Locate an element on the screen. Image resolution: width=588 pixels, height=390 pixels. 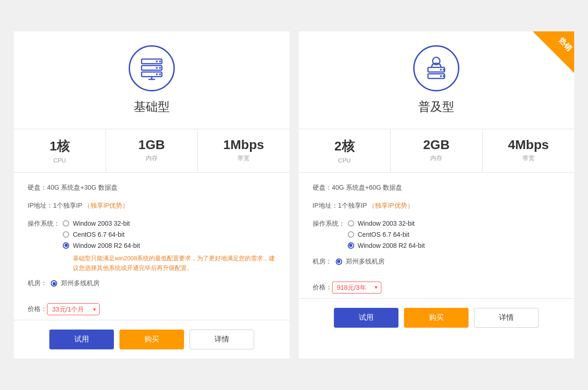
spec-item: 2核 CPU is located at coordinates (345, 150).